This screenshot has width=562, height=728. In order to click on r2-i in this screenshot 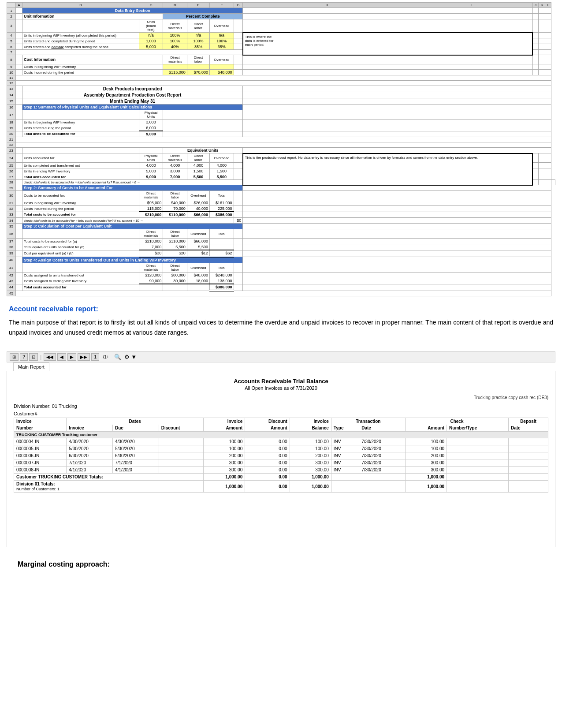, I will do `click(472, 17)`.